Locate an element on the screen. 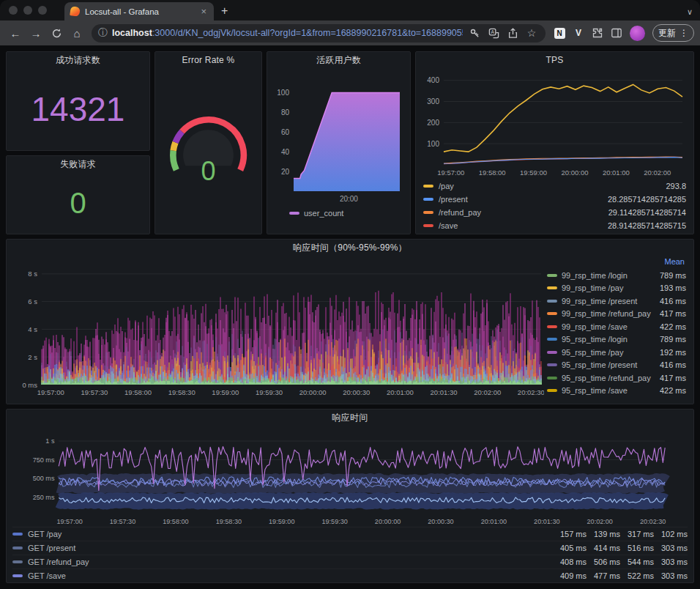  reload-button is located at coordinates (56, 33).